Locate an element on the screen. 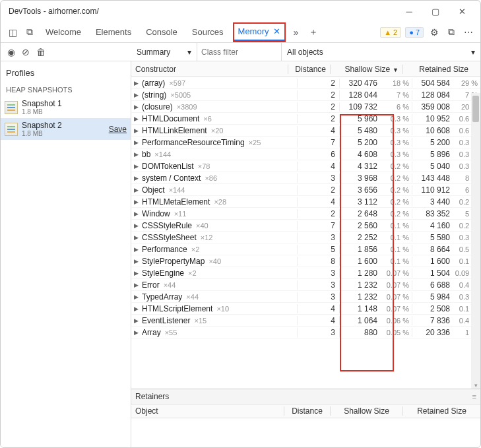  inspect-icon: ◫ is located at coordinates (13, 32).